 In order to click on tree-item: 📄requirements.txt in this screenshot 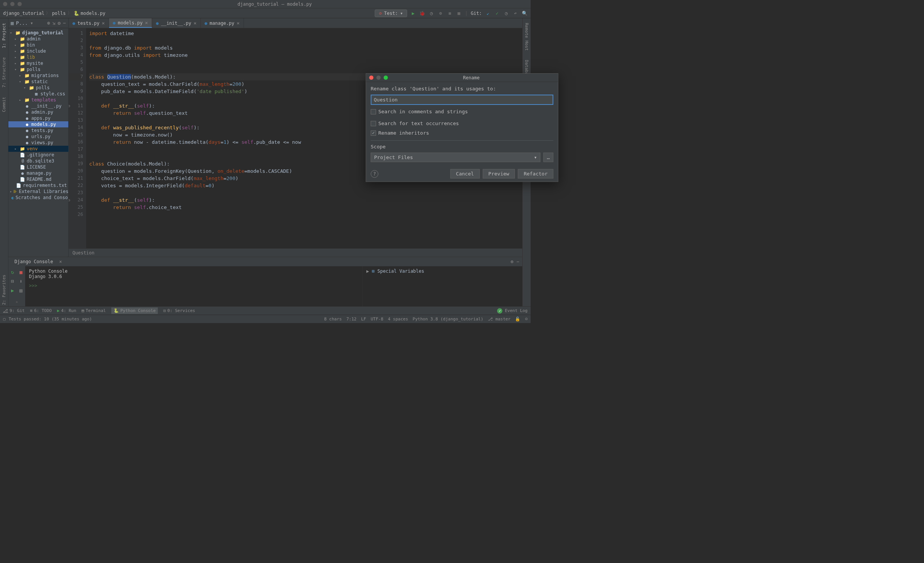, I will do `click(38, 185)`.